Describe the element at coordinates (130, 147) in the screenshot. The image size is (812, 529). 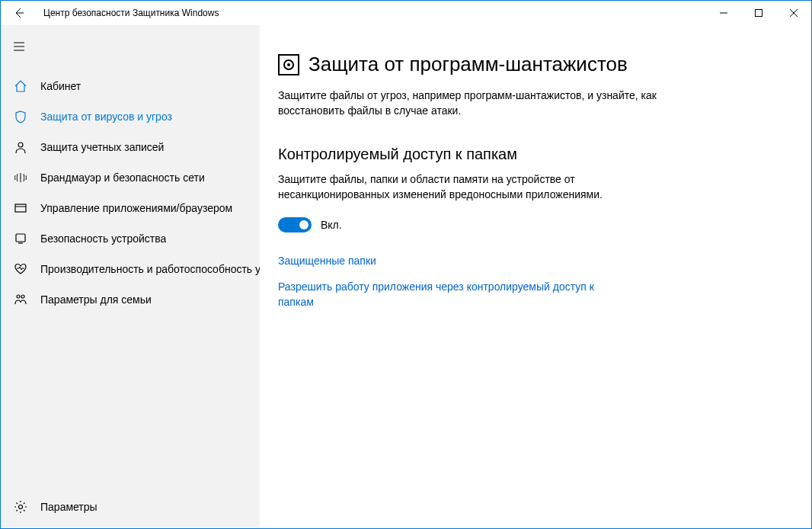
I see `sidebar-item-account-protection: Защита учетных записей` at that location.